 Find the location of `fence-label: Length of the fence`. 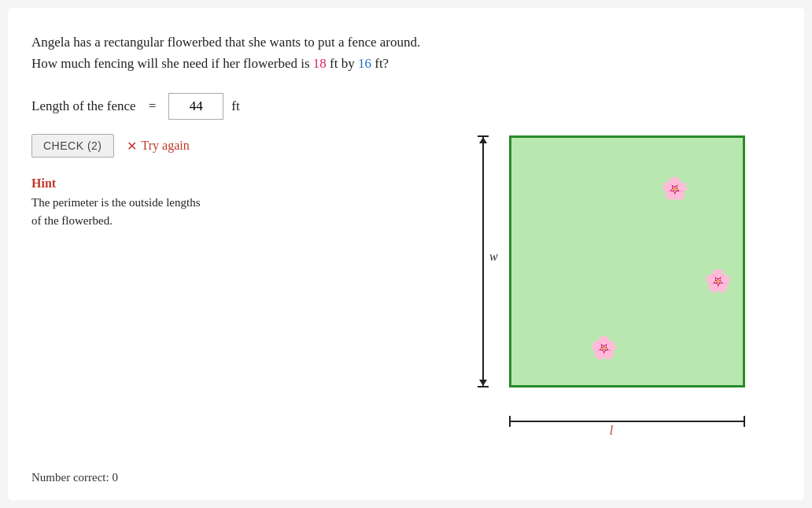

fence-label: Length of the fence is located at coordinates (83, 106).